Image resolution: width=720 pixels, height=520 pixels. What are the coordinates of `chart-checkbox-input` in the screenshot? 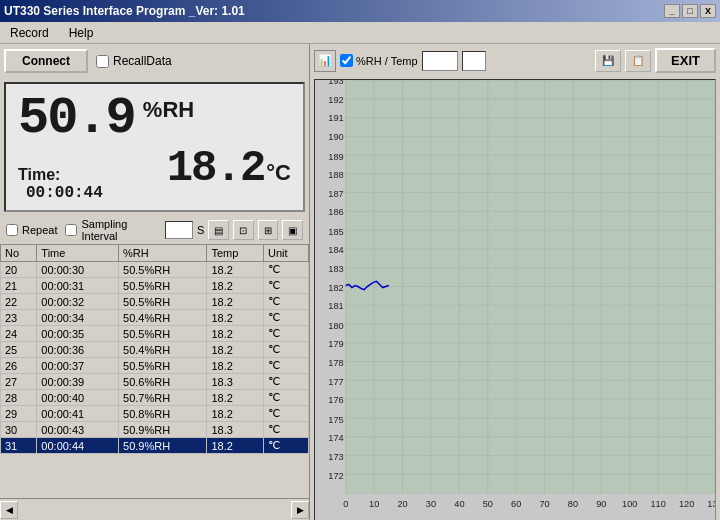 It's located at (346, 60).